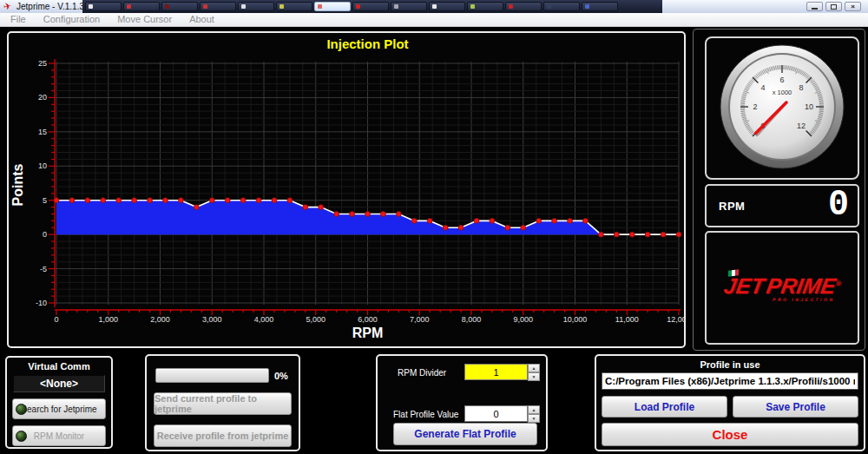 Image resolution: width=868 pixels, height=454 pixels. Describe the element at coordinates (71, 19) in the screenshot. I see `menu-configuration: Configuration` at that location.